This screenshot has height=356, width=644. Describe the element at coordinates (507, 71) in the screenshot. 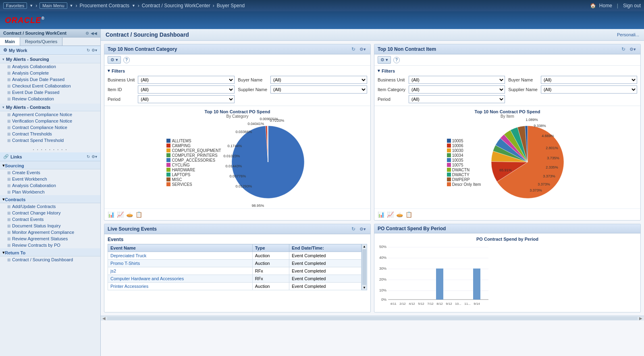

I see `item-filters-header: ▾ Filters` at that location.